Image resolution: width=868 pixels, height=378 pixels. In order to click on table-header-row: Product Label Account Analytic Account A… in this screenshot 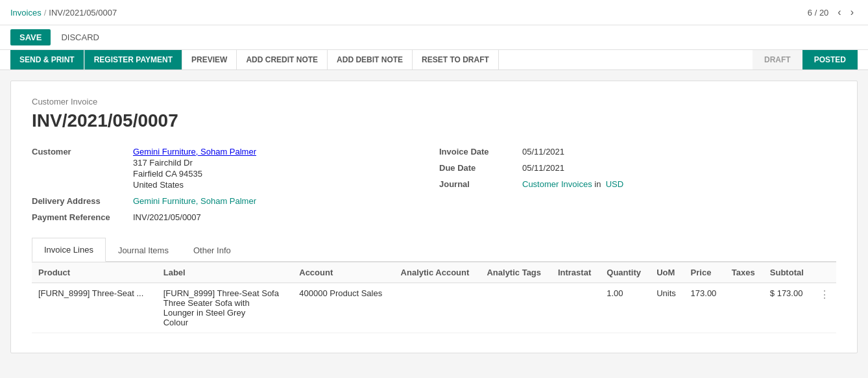, I will do `click(434, 273)`.